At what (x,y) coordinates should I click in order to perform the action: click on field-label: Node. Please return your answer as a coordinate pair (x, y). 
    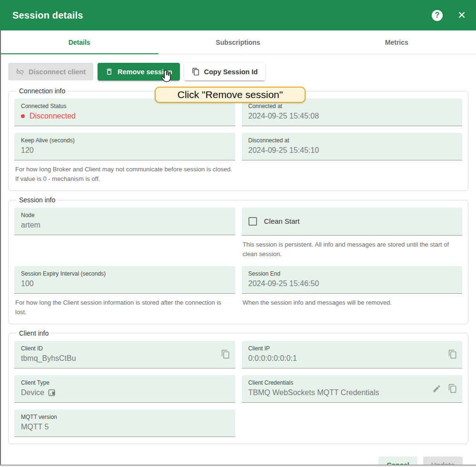
    Looking at the image, I should click on (125, 215).